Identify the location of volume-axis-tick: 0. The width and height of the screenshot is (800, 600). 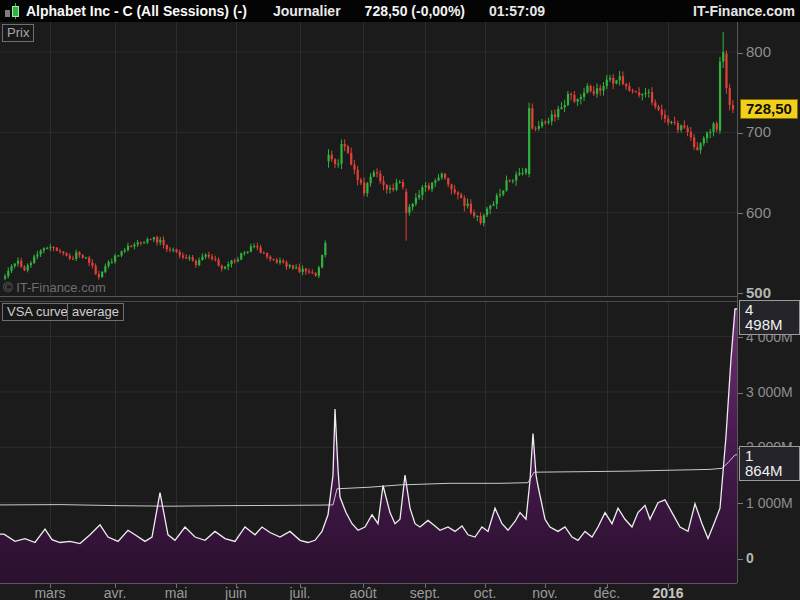
(769, 558).